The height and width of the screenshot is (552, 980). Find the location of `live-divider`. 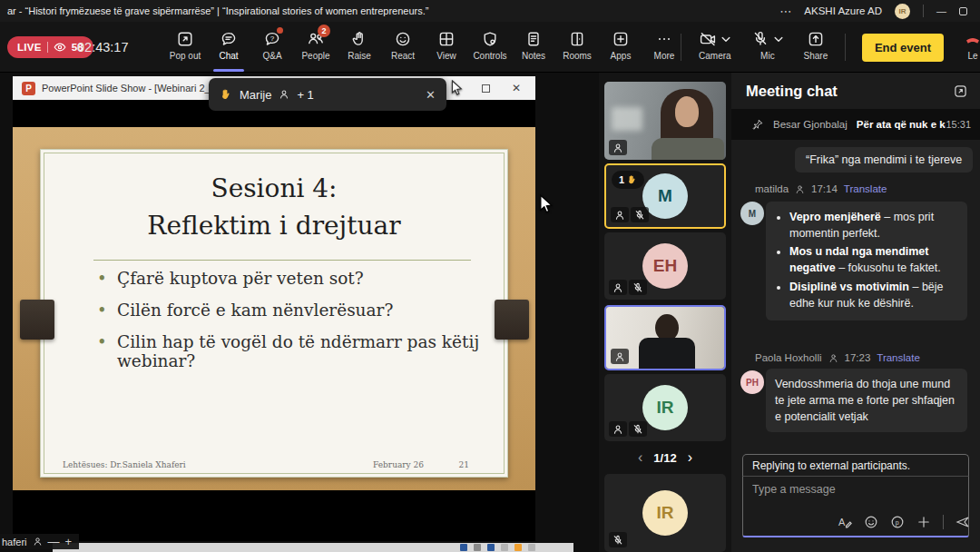

live-divider is located at coordinates (47, 47).